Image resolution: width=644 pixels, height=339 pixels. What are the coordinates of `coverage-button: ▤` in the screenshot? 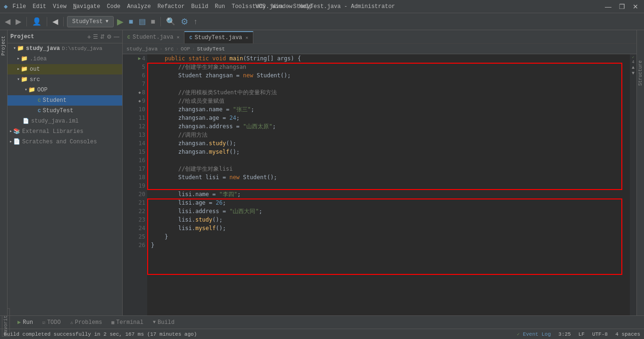 It's located at (142, 22).